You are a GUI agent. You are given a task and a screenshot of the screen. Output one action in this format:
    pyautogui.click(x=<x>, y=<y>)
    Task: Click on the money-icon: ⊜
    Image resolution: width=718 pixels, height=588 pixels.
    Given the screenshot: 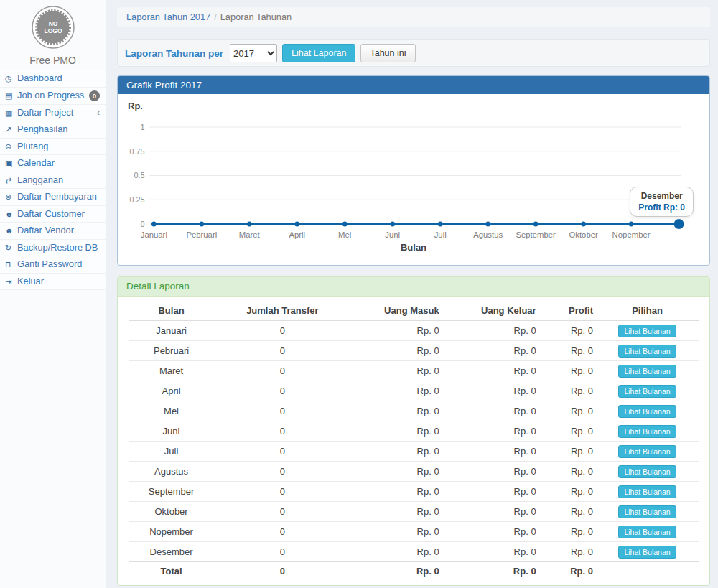 What is the action you would take?
    pyautogui.click(x=11, y=146)
    